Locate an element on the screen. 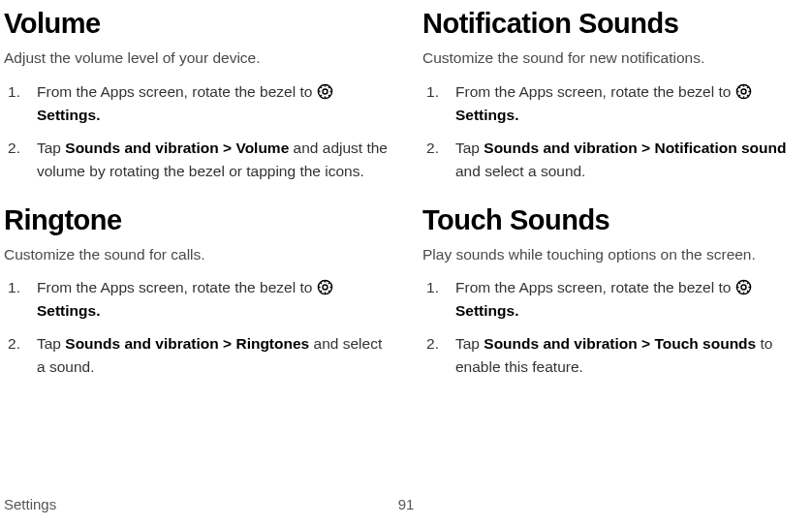 This screenshot has height=526, width=812. volume-heading: Volume is located at coordinates (199, 23).